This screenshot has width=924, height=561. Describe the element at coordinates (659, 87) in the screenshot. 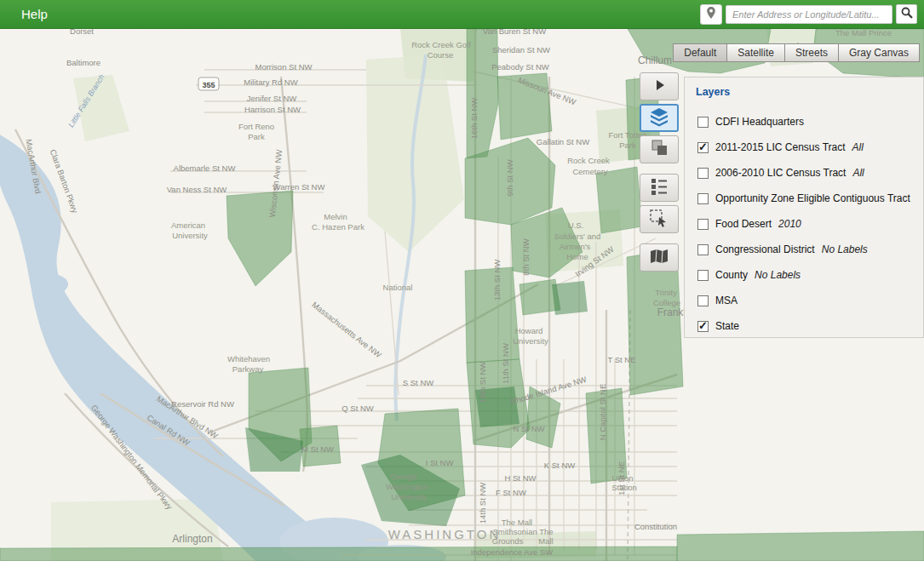

I see `play-right-icon` at that location.